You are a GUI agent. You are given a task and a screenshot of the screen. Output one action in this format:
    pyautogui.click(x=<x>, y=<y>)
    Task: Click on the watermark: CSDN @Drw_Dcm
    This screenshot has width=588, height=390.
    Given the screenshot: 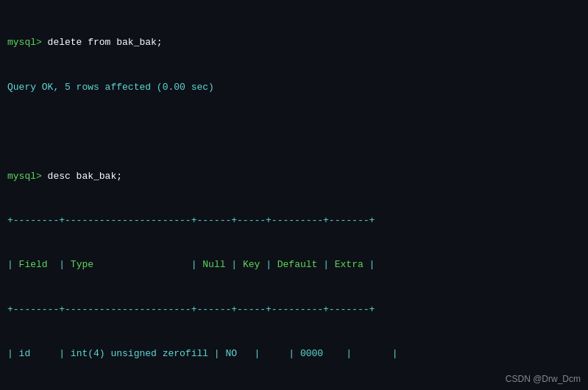 What is the action you would take?
    pyautogui.click(x=543, y=379)
    